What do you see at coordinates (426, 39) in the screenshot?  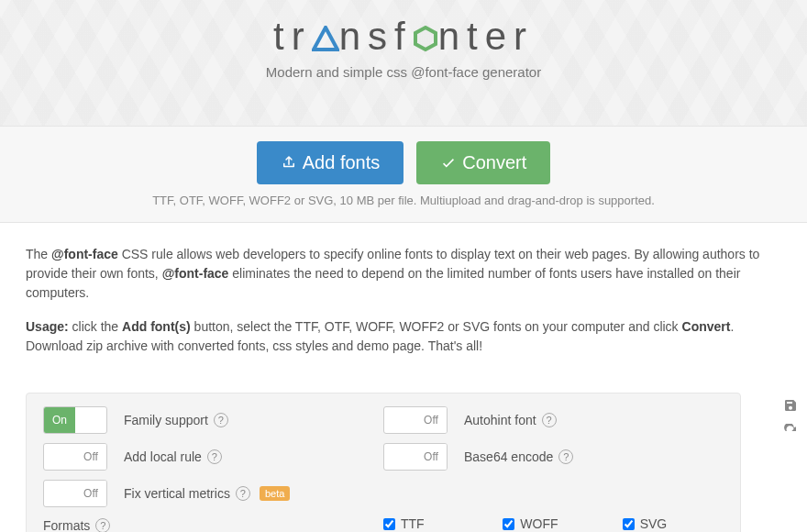 I see `hexagon-icon` at bounding box center [426, 39].